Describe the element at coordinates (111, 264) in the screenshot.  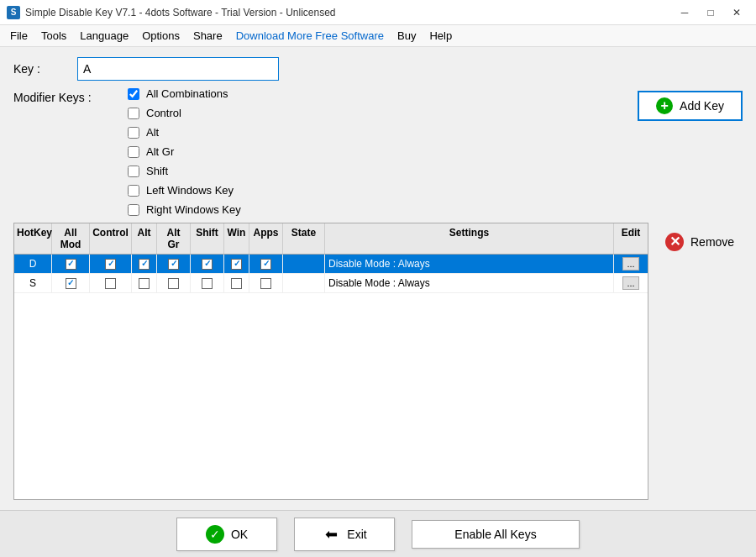
I see `table-cell-0-2: ✓` at that location.